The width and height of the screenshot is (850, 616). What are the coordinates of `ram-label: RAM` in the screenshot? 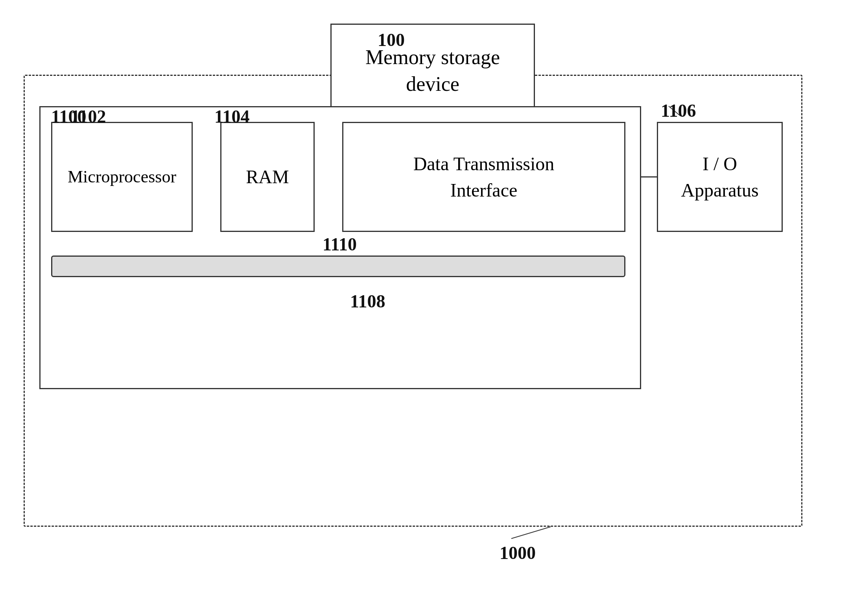 It's located at (267, 177).